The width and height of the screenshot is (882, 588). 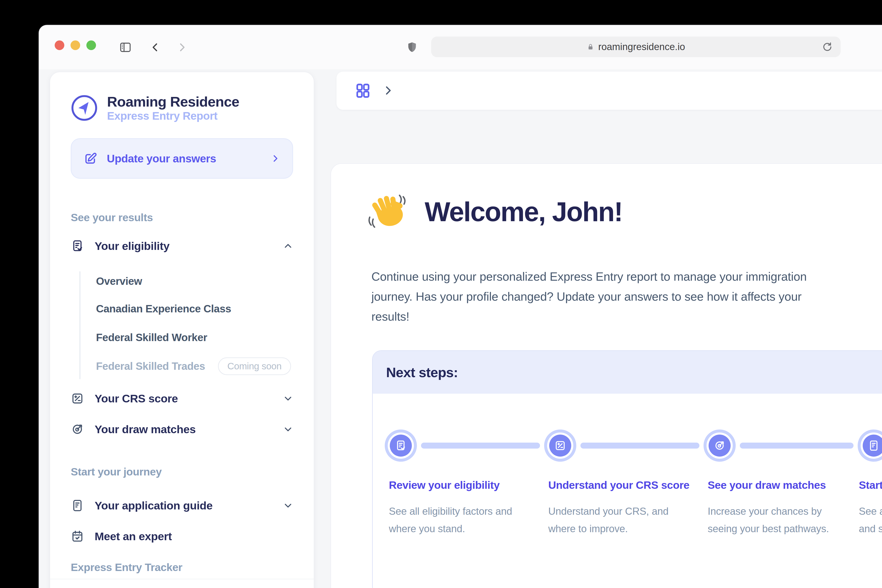 What do you see at coordinates (254, 366) in the screenshot?
I see `coming-soon-badge: Coming soon` at bounding box center [254, 366].